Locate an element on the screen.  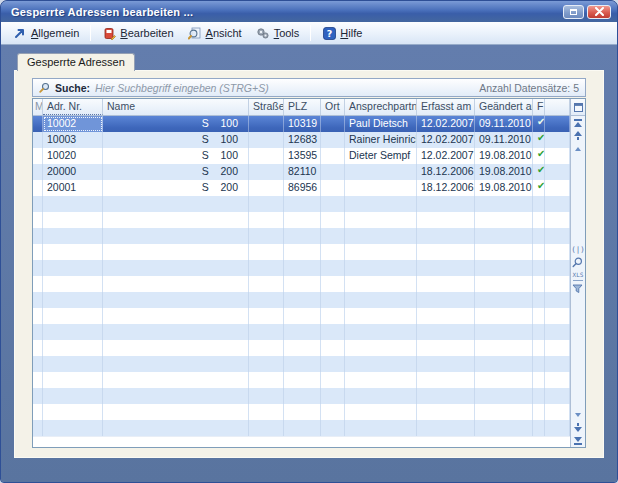
cell-adr_nr: 10020 is located at coordinates (73, 156).